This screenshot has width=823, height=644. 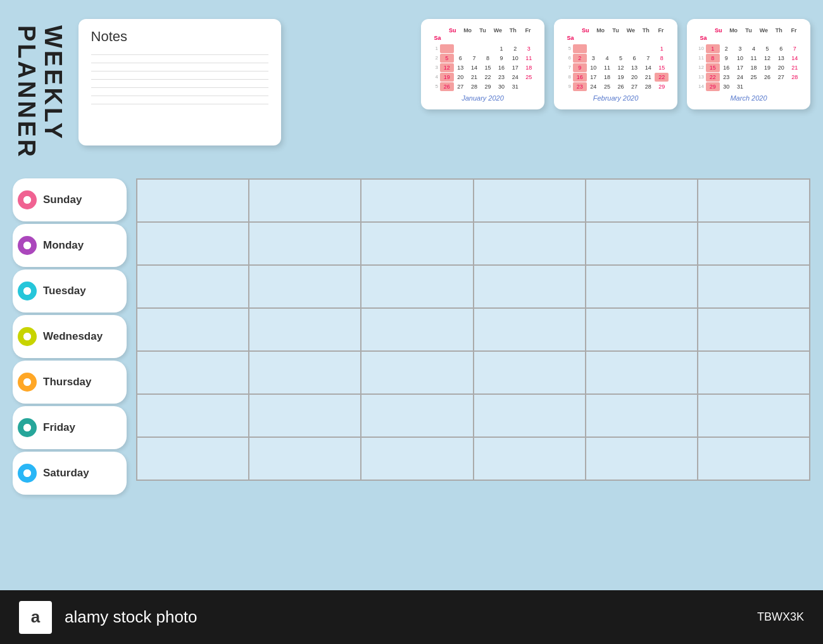 I want to click on cal-header-feb: Su Mo Tu We Th Fr Sa, so click(x=615, y=34).